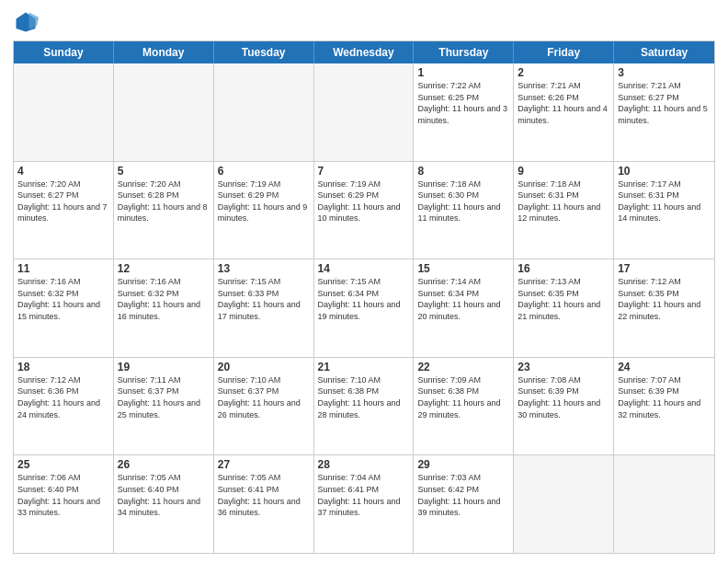 The image size is (728, 563). Describe the element at coordinates (364, 52) in the screenshot. I see `header-day-wednesday: Wednesday` at that location.